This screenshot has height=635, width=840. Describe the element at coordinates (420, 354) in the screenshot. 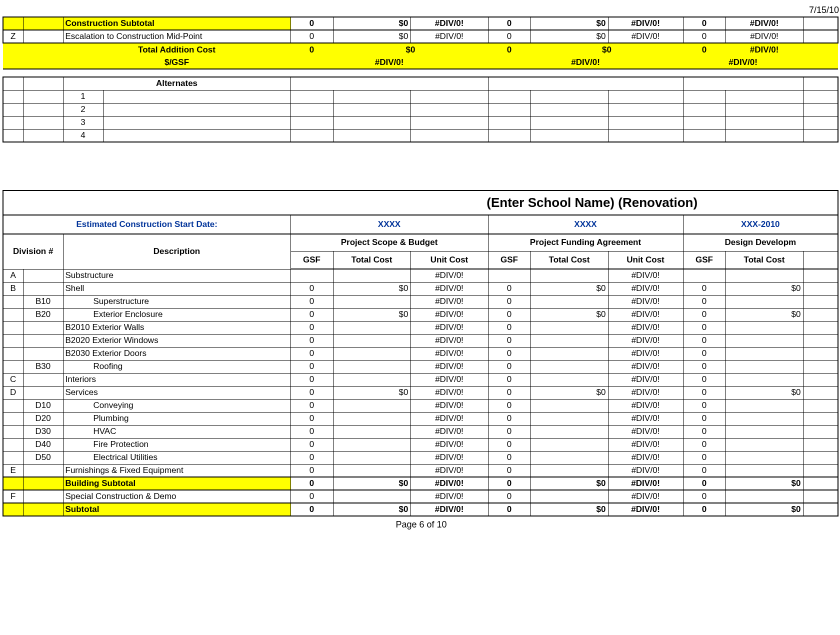

I see `table-row: B2030 Exterior Doors0#DIV/0!0#DIV/0!0` at that location.